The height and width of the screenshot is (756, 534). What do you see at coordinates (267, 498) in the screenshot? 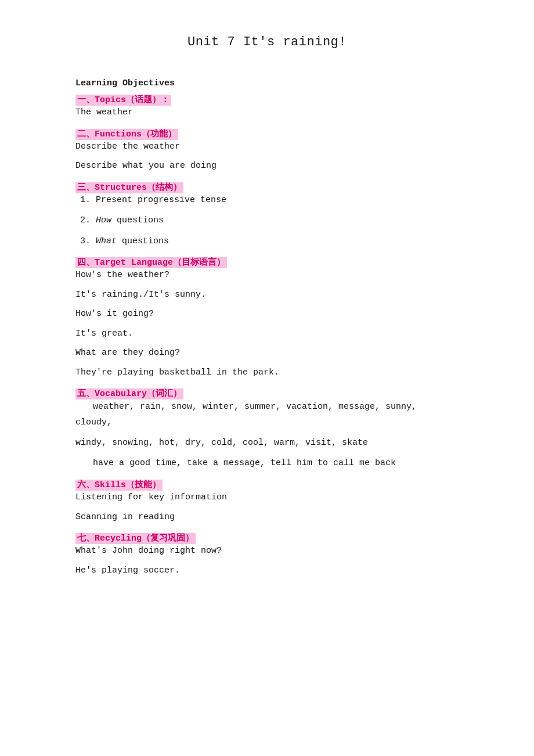
I see `skills-line-1: Listening for key information` at bounding box center [267, 498].